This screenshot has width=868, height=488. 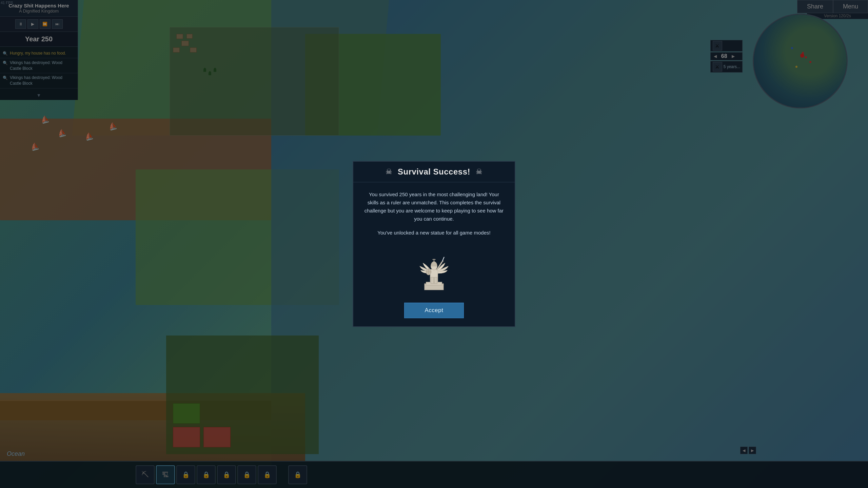 I want to click on modal-body: You survived 250 years in the most chall…, so click(x=434, y=254).